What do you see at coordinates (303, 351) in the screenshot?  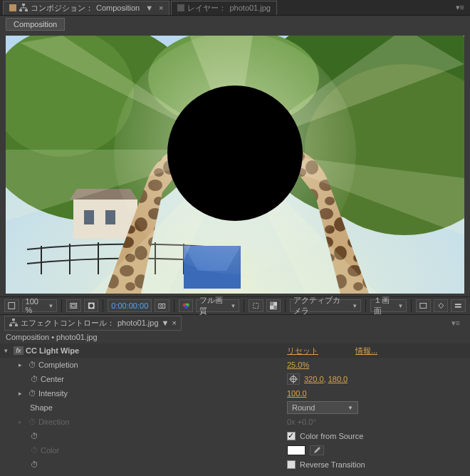 I see `reset-link: リセット` at bounding box center [303, 351].